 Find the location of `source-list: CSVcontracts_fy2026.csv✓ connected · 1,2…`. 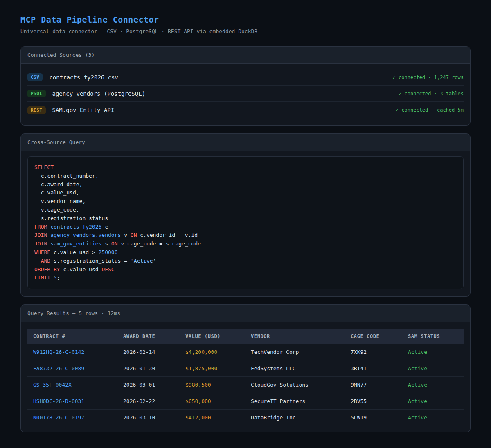

source-list: CSVcontracts_fy2026.csv✓ connected · 1,2… is located at coordinates (246, 95).